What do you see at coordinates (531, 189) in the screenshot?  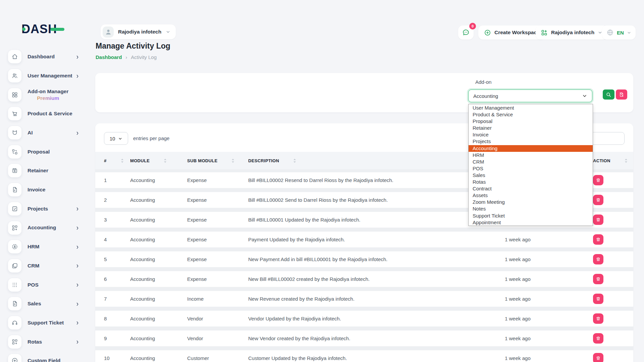 I see `dropdown-option-contract: Contract` at bounding box center [531, 189].